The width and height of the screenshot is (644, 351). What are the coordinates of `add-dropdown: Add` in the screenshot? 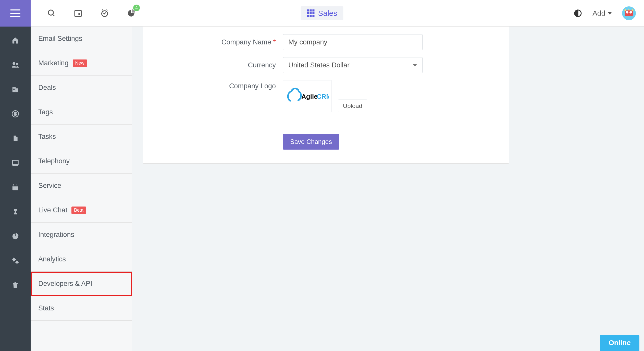 It's located at (602, 13).